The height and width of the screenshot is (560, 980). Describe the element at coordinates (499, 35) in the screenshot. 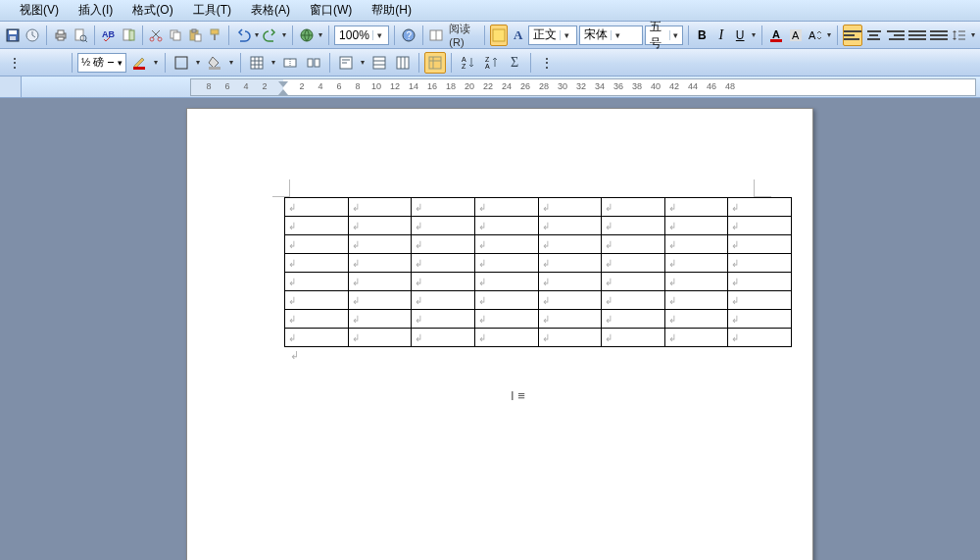

I see `highlight-icon` at that location.